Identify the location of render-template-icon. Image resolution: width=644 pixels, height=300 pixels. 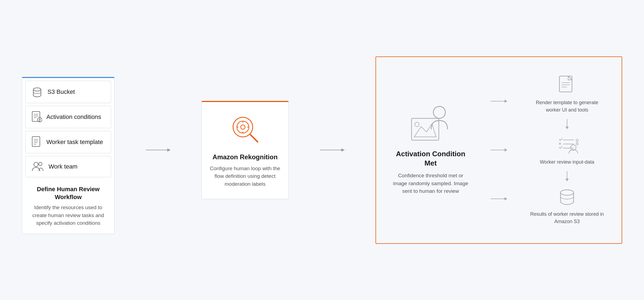
(567, 86).